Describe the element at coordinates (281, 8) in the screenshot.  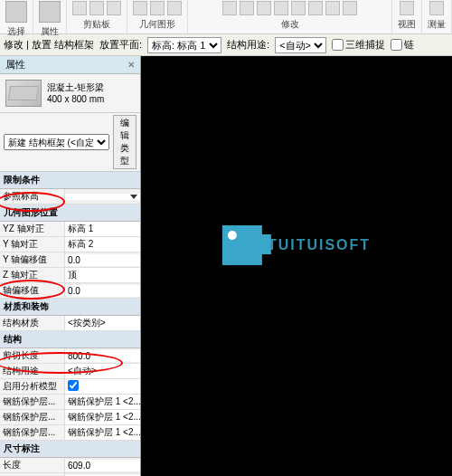
I see `array-icon` at that location.